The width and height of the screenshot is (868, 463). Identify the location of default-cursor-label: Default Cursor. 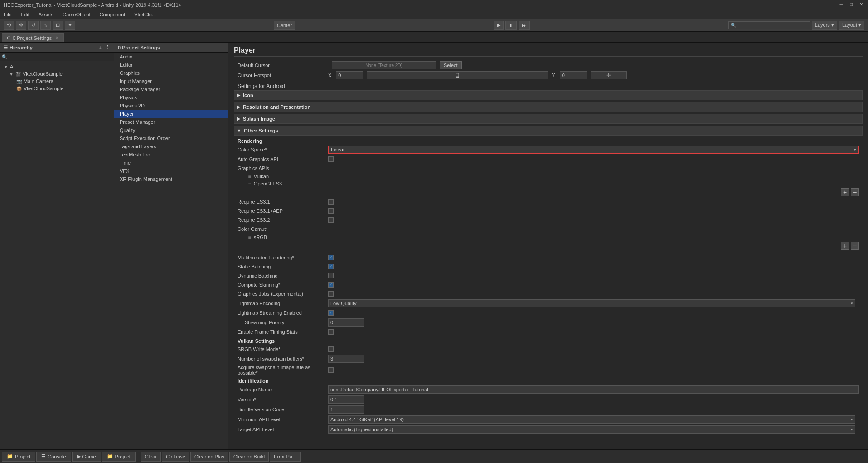
(283, 65).